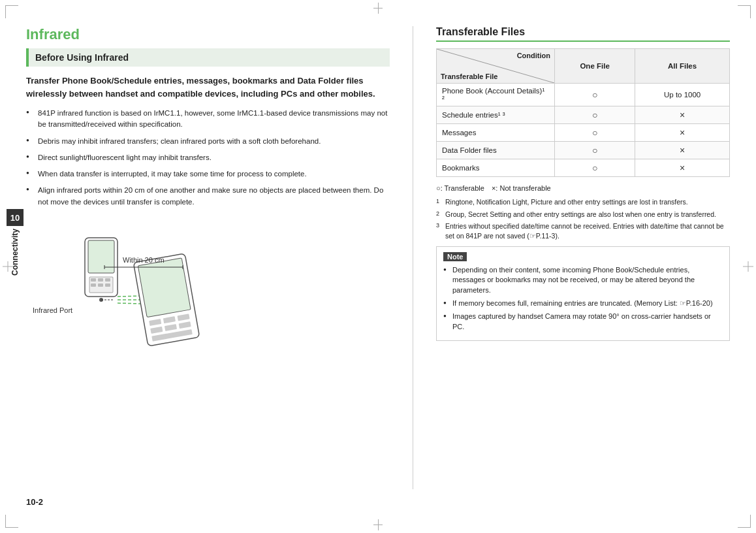  Describe the element at coordinates (208, 158) in the screenshot. I see `bullet-list: 841P infrared function is based on IrMC1…` at that location.